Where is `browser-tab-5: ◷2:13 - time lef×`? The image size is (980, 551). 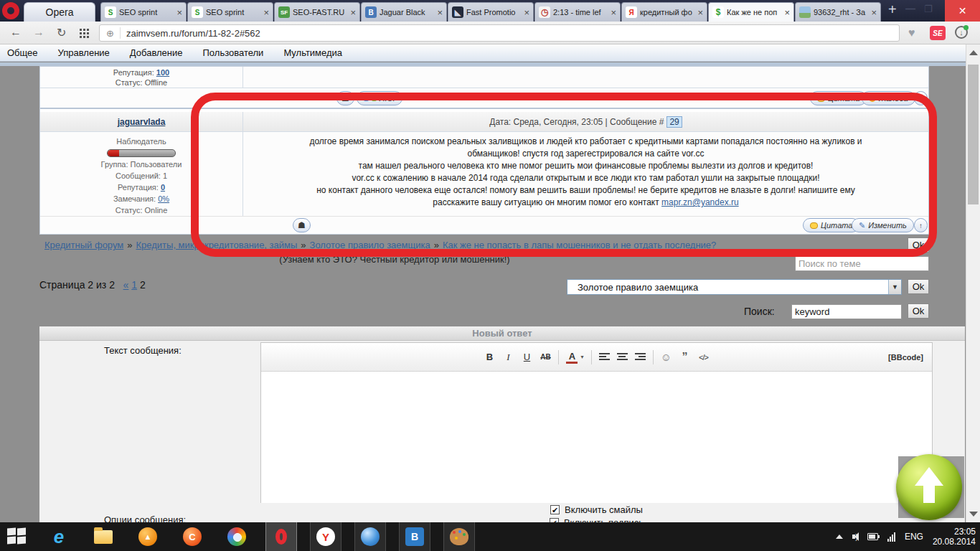
browser-tab-5: ◷2:13 - time lef× is located at coordinates (578, 11).